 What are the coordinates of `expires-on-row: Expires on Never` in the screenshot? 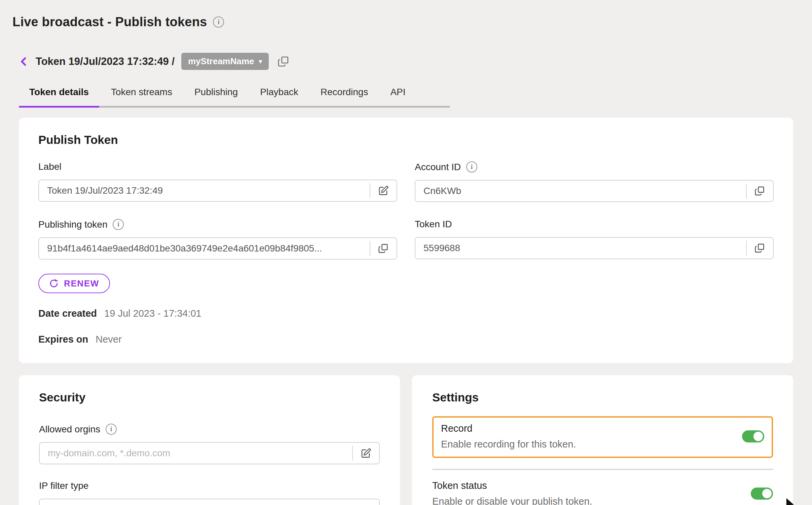 It's located at (406, 340).